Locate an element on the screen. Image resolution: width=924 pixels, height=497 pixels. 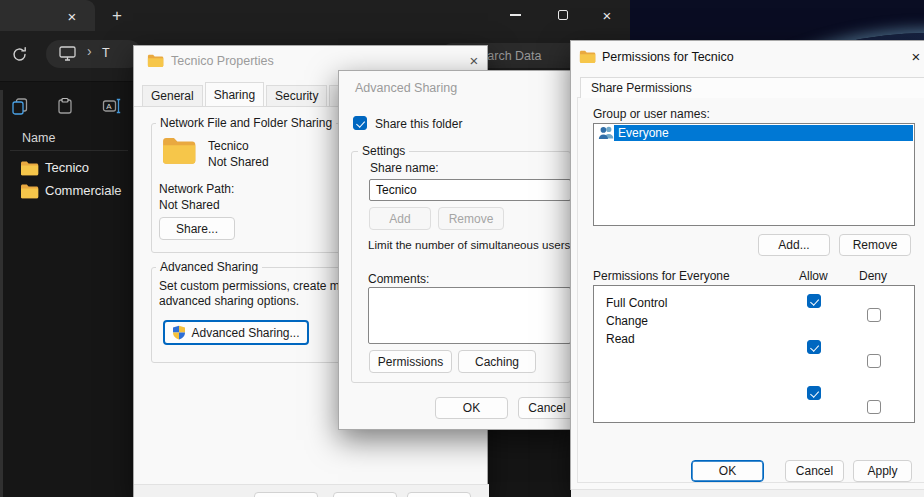
permissions-footer is located at coordinates (748, 493).